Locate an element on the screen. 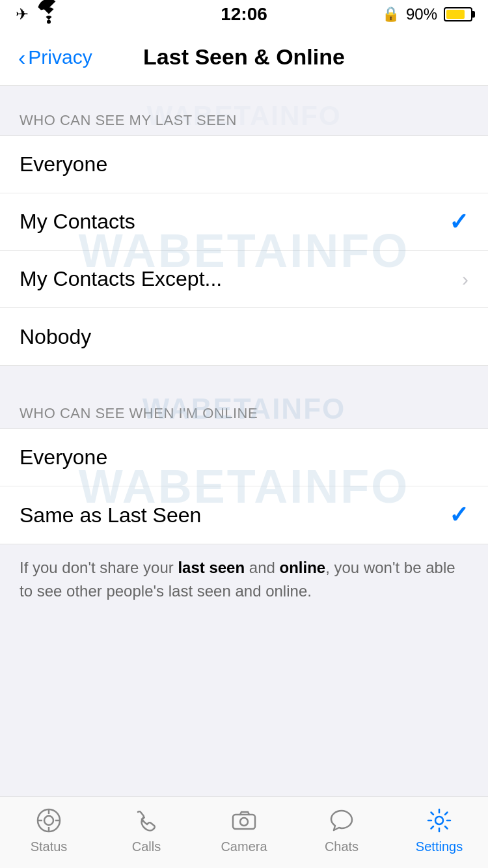 The height and width of the screenshot is (868, 488). status-bar: ✈ 12:06 🔒 90% is located at coordinates (244, 14).